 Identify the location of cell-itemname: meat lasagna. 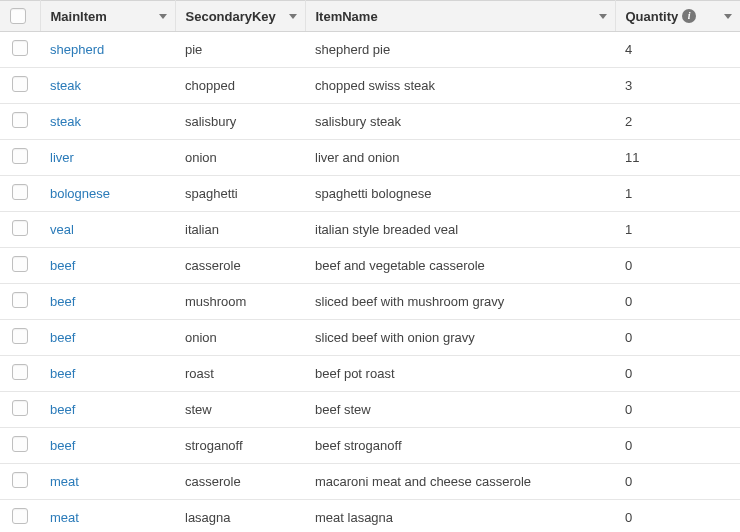
(460, 516).